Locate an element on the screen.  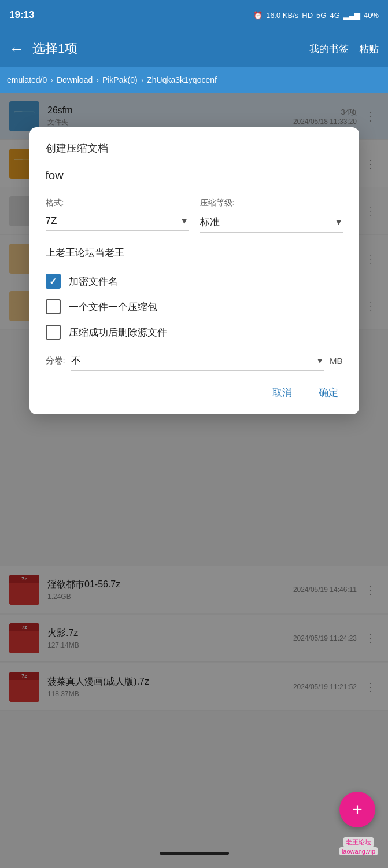
hd-icon: HD is located at coordinates (308, 15).